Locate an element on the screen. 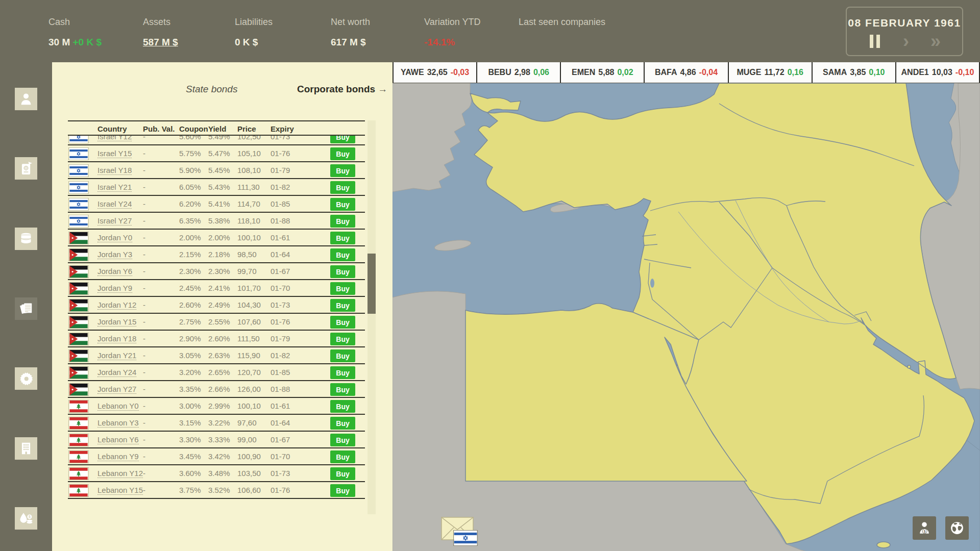 The height and width of the screenshot is (551, 980). bond-country-link: Lebanon Y9 is located at coordinates (118, 457).